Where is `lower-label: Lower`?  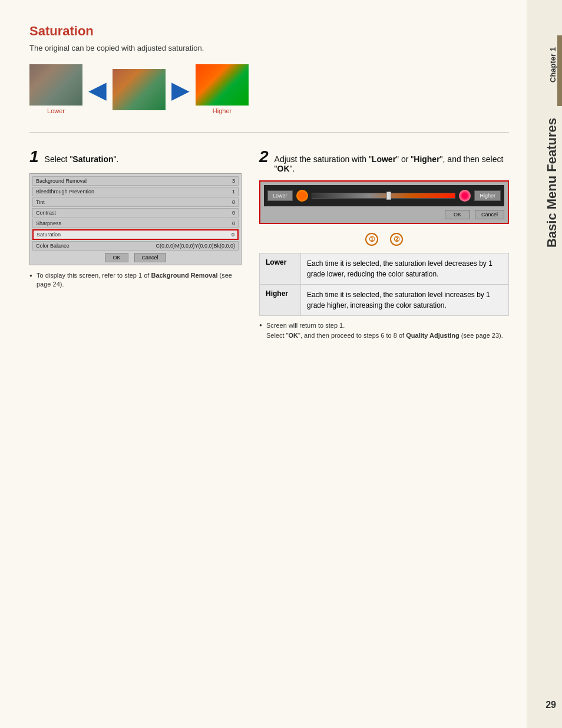
lower-label: Lower is located at coordinates (56, 111).